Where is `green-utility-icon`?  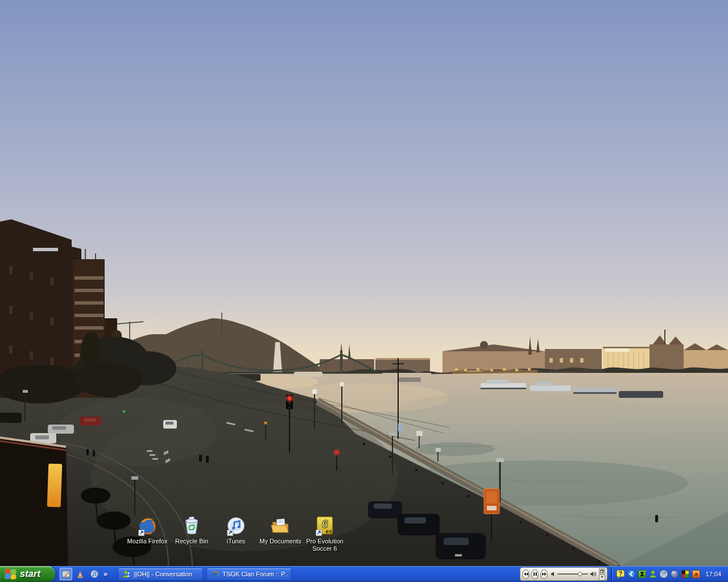 green-utility-icon is located at coordinates (642, 574).